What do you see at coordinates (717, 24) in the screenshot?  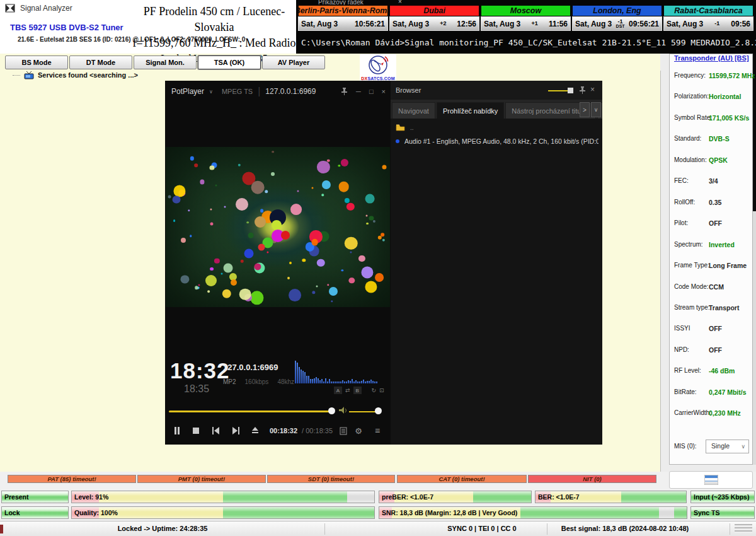 I see `clock-offset-value: -1` at bounding box center [717, 24].